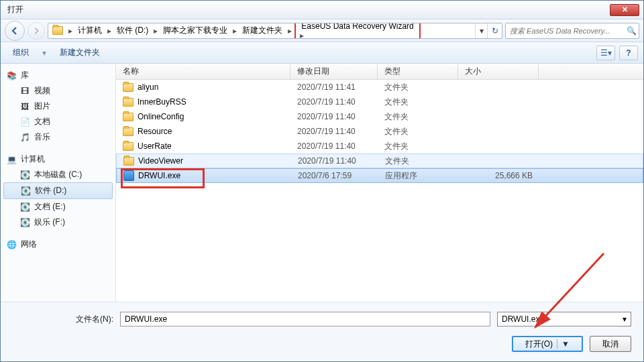 Image resolution: width=644 pixels, height=362 pixels. Describe the element at coordinates (133, 31) in the screenshot. I see `breadcrumb: 软件 (D:)` at that location.